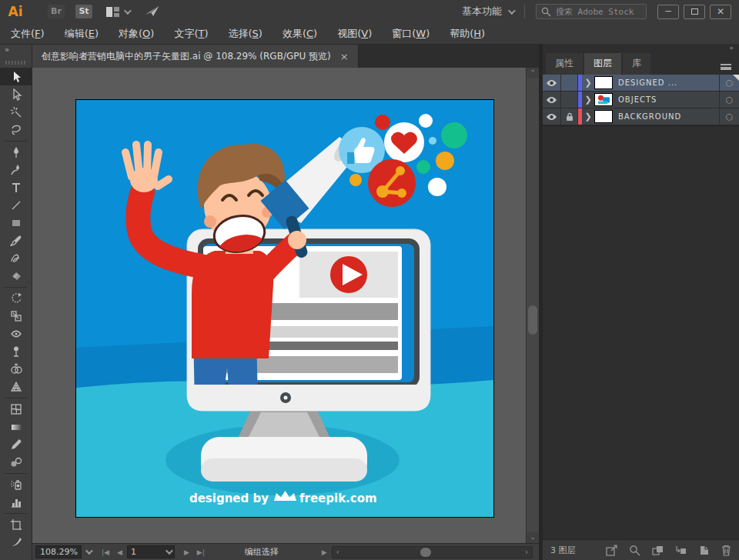 Image resolution: width=739 pixels, height=560 pixels. Describe the element at coordinates (84, 12) in the screenshot. I see `stock-button: St` at that location.